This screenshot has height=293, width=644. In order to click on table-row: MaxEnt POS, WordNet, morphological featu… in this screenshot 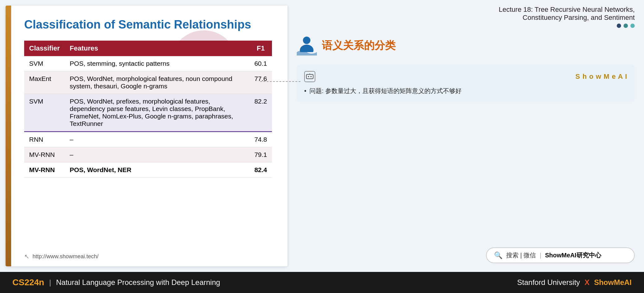, I will do `click(148, 82)`.